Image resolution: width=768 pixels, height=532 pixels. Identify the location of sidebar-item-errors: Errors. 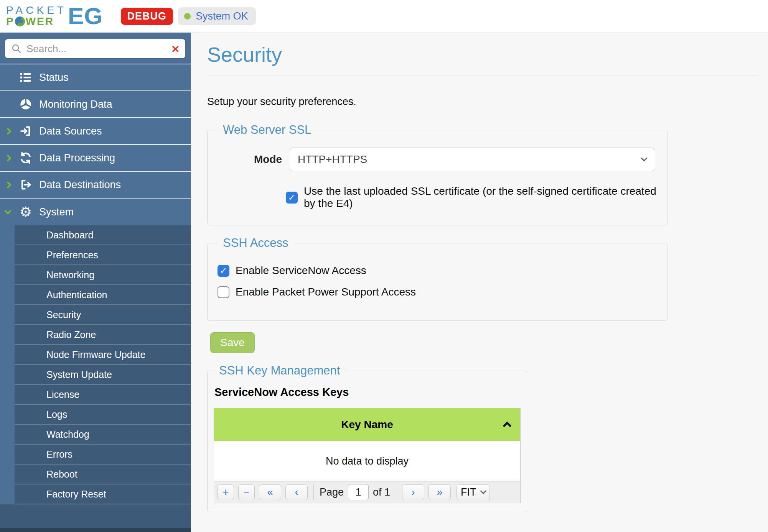
(103, 455).